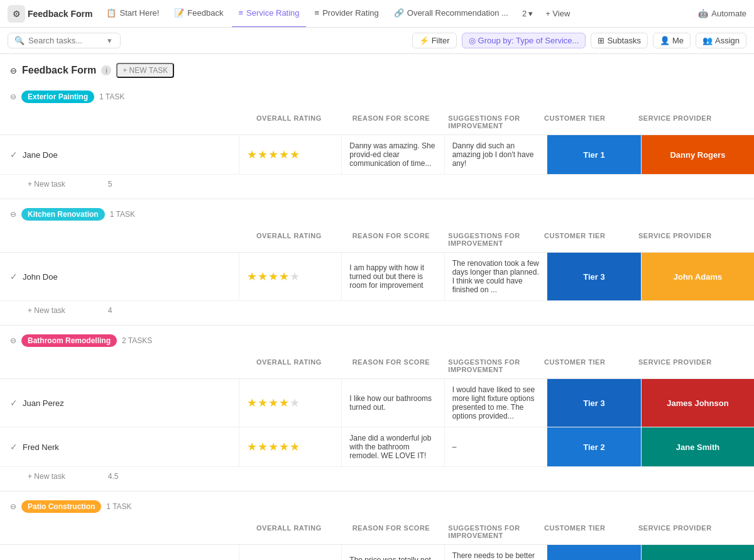 This screenshot has width=754, height=560. I want to click on group-collapse-patio-construction: ⊖, so click(13, 507).